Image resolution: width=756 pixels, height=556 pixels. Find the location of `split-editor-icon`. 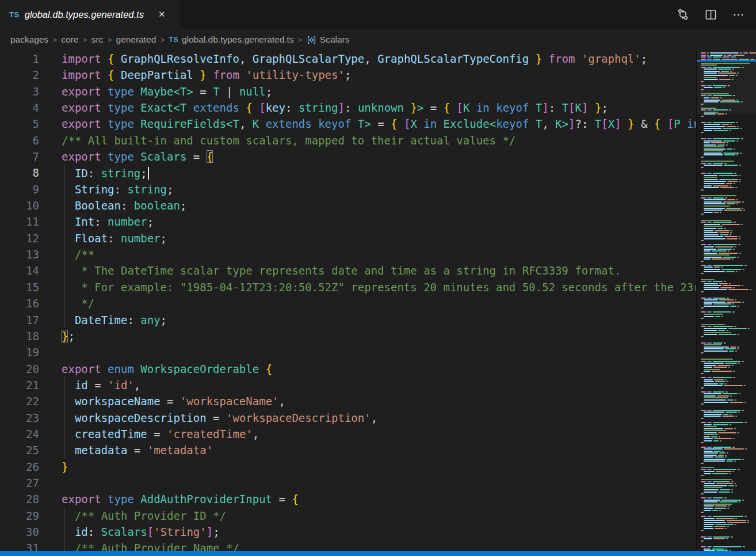

split-editor-icon is located at coordinates (711, 15).